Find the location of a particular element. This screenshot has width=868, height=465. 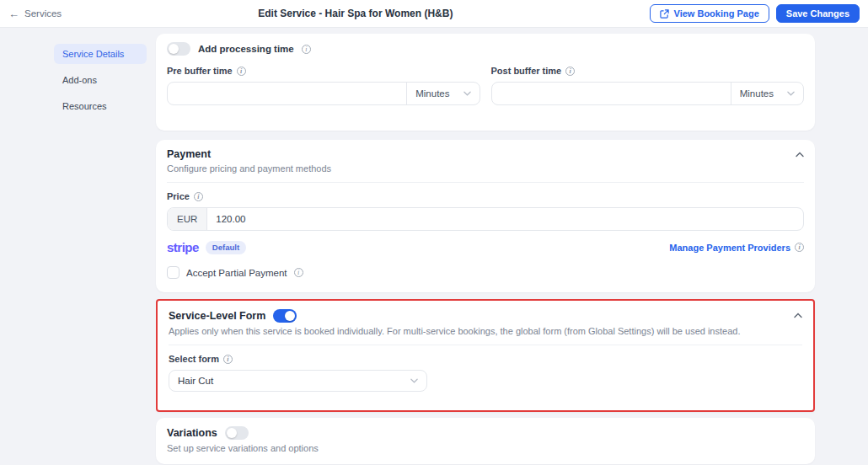

post-buffer-input is located at coordinates (612, 94).